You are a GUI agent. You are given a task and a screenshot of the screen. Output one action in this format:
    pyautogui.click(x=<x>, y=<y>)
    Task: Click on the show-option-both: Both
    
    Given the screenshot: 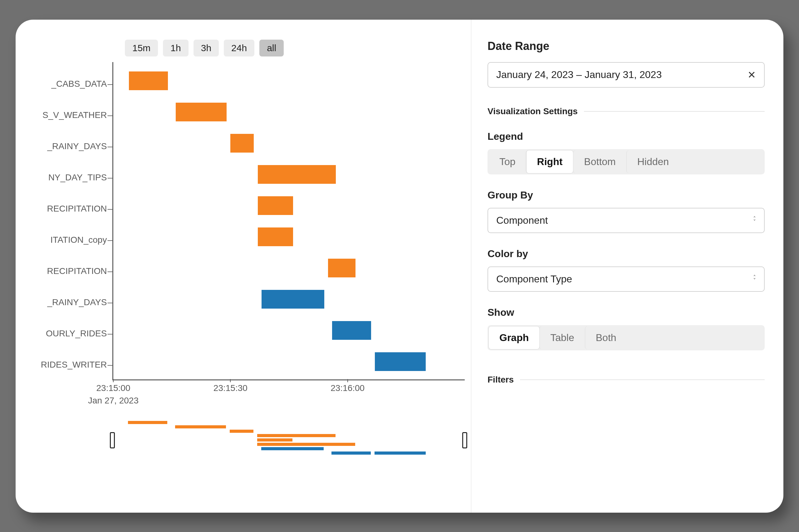 What is the action you would take?
    pyautogui.click(x=606, y=338)
    